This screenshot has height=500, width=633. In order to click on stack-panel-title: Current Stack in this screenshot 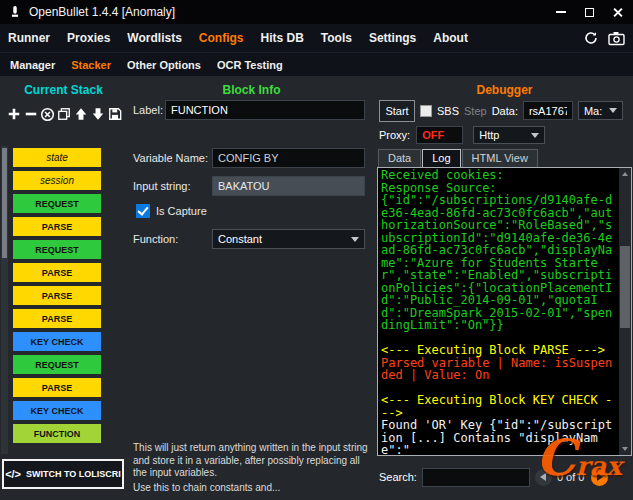, I will do `click(64, 90)`.